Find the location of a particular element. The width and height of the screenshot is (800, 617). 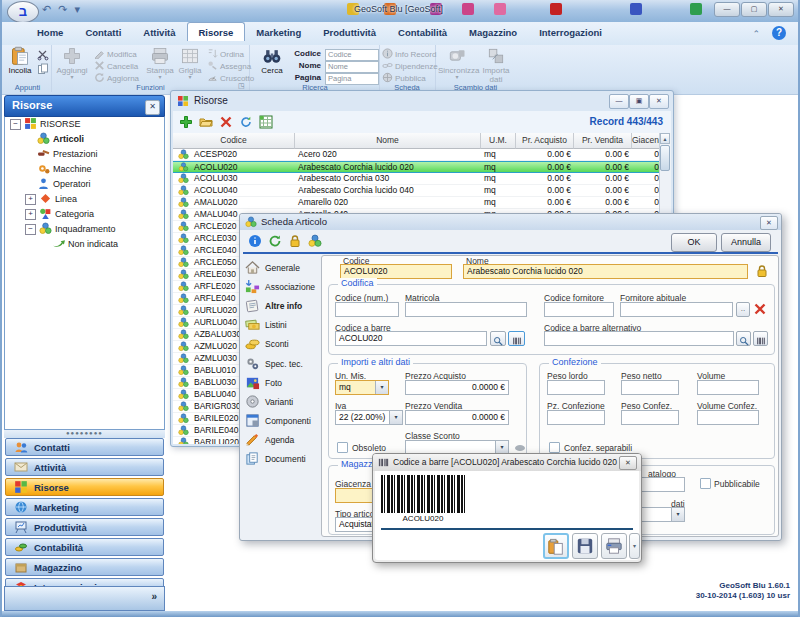

tab-contabilit-: Contabilità is located at coordinates (422, 32).